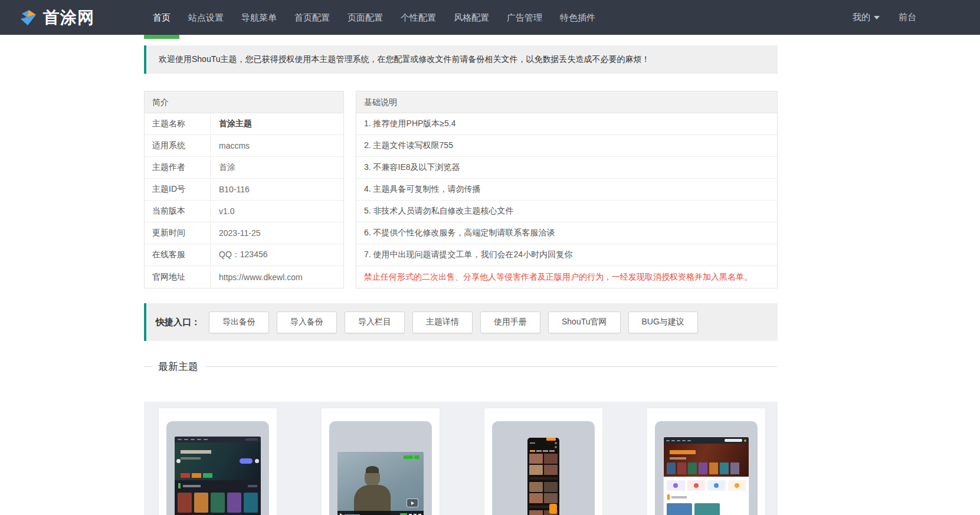 The image size is (980, 515). What do you see at coordinates (236, 233) in the screenshot?
I see `row-value: 2023-11-25` at bounding box center [236, 233].